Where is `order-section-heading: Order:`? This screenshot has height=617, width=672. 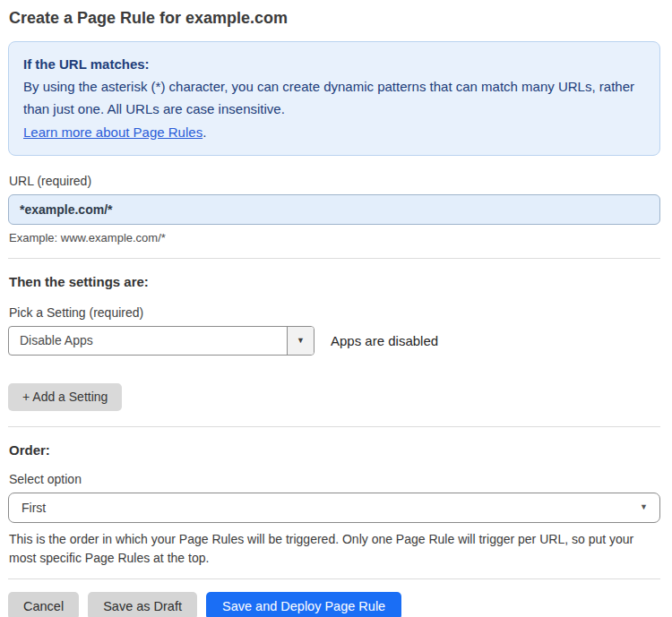
order-section-heading: Order: is located at coordinates (335, 450).